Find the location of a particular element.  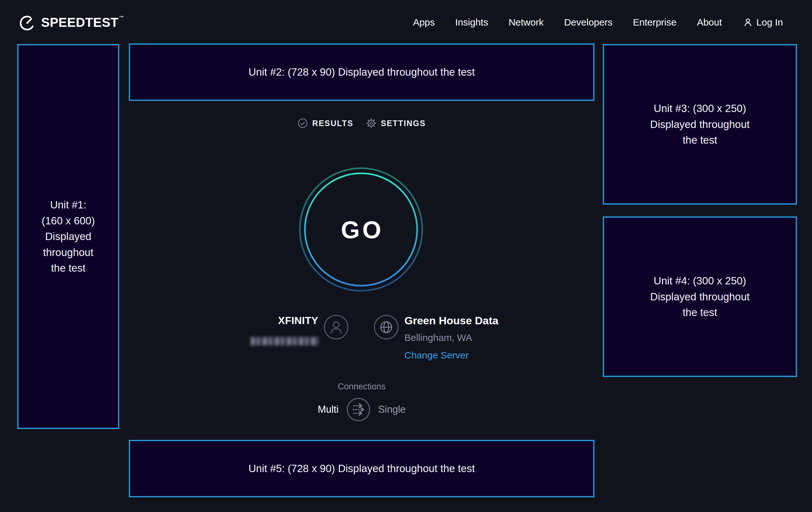

nav-item-enterprise: Enterprise is located at coordinates (655, 22).